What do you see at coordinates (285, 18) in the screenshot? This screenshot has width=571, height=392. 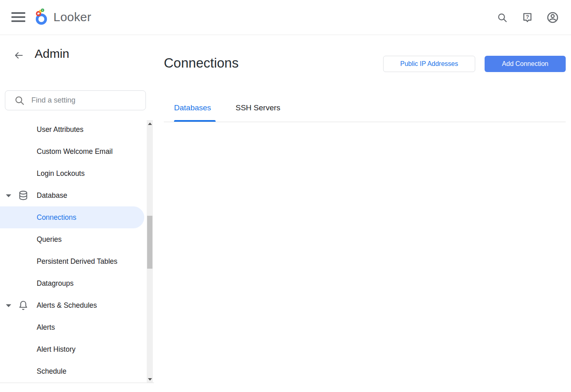 I see `top-app-bar: Looker ?` at bounding box center [285, 18].